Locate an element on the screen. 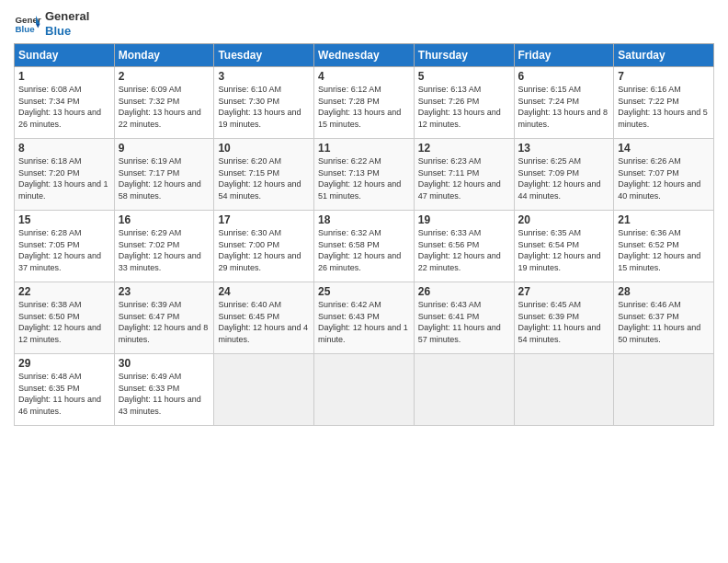  day-number: 5 is located at coordinates (464, 76).